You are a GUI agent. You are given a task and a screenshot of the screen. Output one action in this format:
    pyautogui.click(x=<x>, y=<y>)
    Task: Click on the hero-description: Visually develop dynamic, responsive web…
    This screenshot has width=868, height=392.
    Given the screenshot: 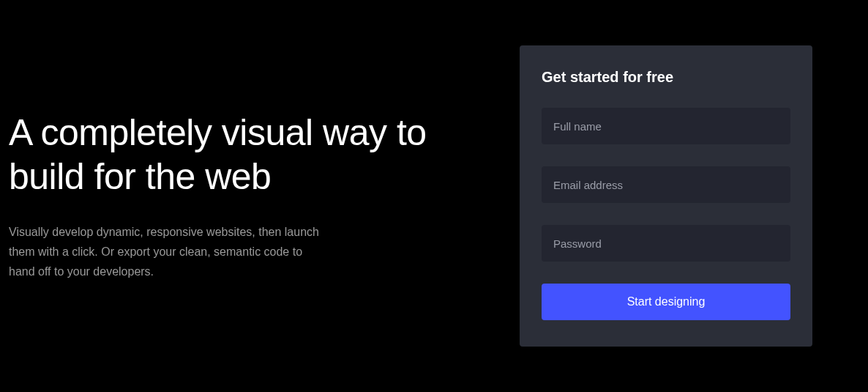 What is the action you would take?
    pyautogui.click(x=170, y=252)
    